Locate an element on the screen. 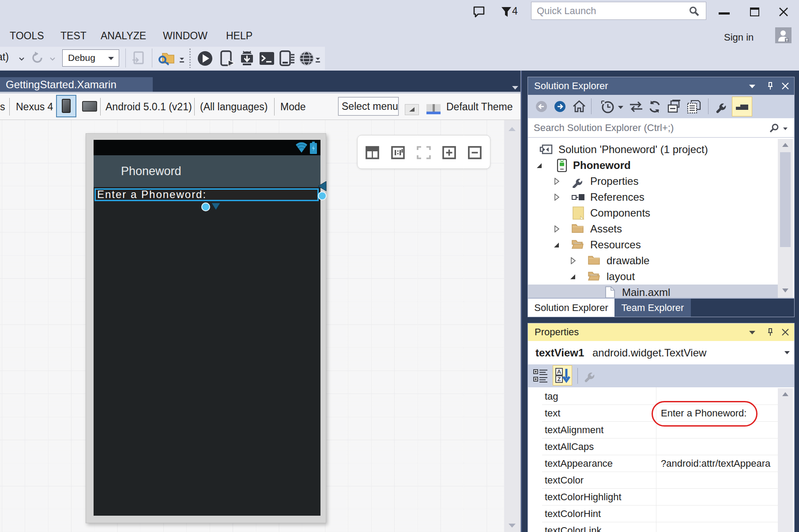 Image resolution: width=799 pixels, height=532 pixels. svg-text: A is located at coordinates (559, 371).